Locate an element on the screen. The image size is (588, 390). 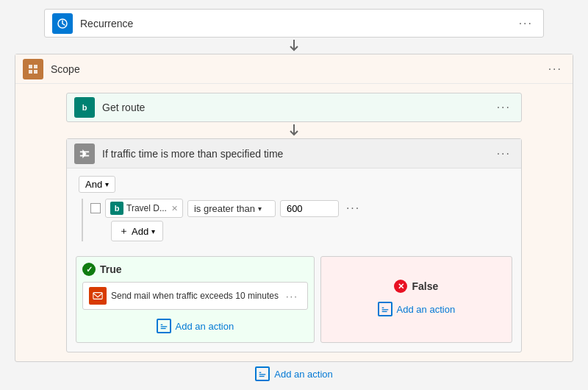
condition-row-menu-button: ··· is located at coordinates (353, 208).